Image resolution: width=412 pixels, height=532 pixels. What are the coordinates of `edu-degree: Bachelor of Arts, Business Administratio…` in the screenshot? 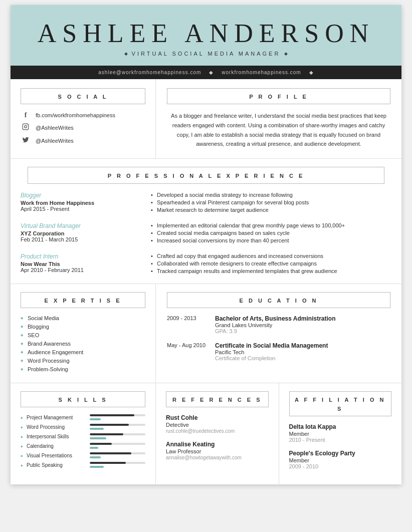 It's located at (276, 319).